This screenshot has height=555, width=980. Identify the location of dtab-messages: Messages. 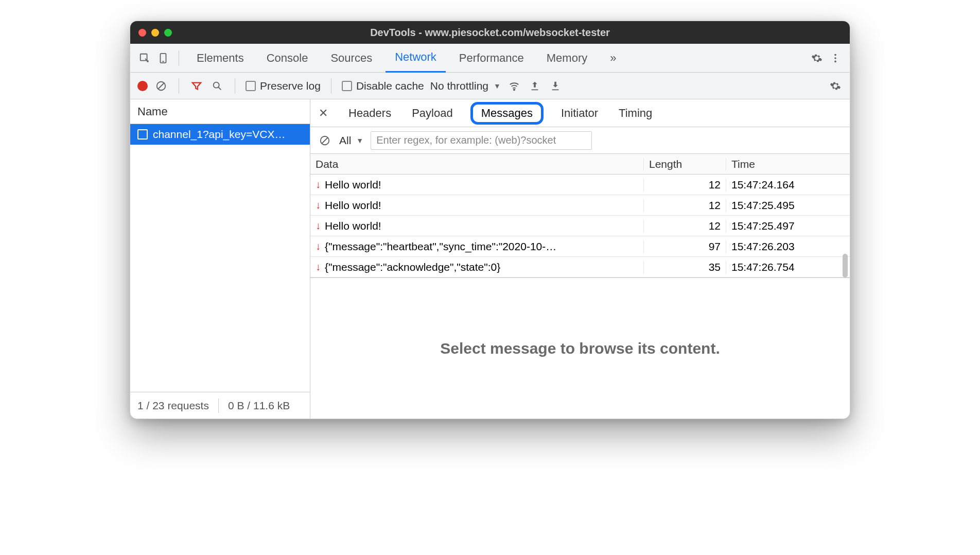
(507, 113).